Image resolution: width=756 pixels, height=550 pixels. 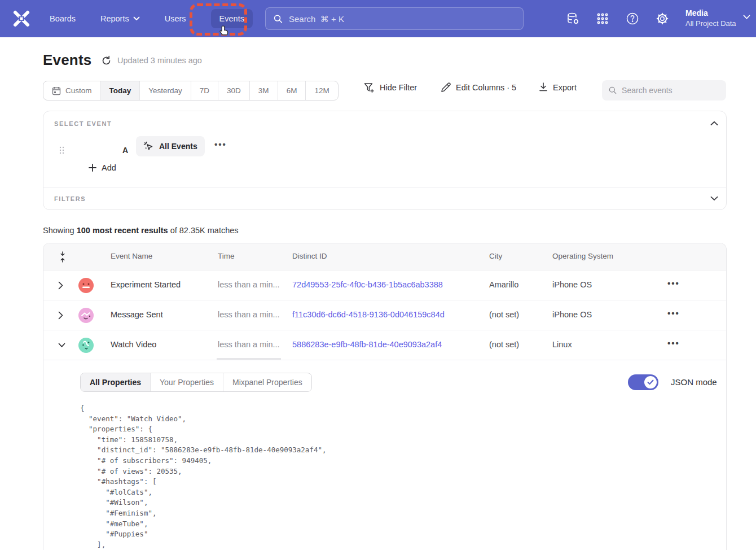 I want to click on help-icon, so click(x=632, y=19).